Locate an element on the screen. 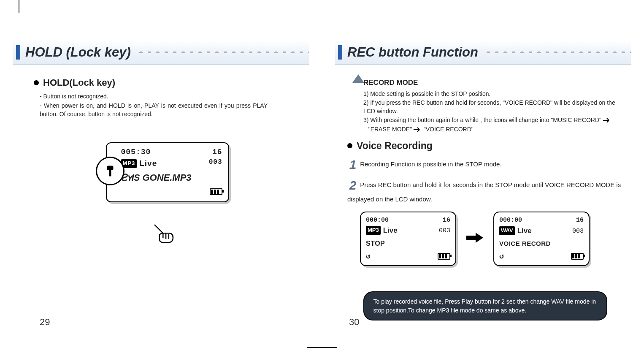 The width and height of the screenshot is (644, 353). lcdB-time: 000:00 is located at coordinates (511, 220).